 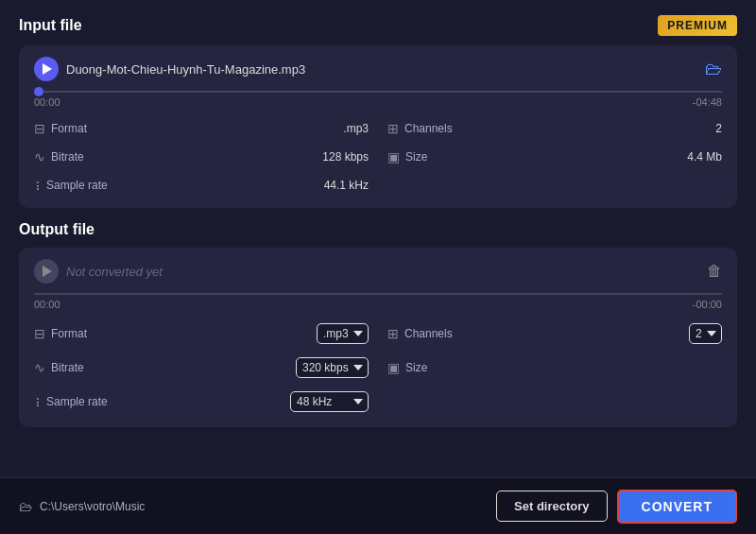 I want to click on bottom-bar: 🗁 C:\Users\votro\Music Set directory CON…, so click(x=378, y=506).